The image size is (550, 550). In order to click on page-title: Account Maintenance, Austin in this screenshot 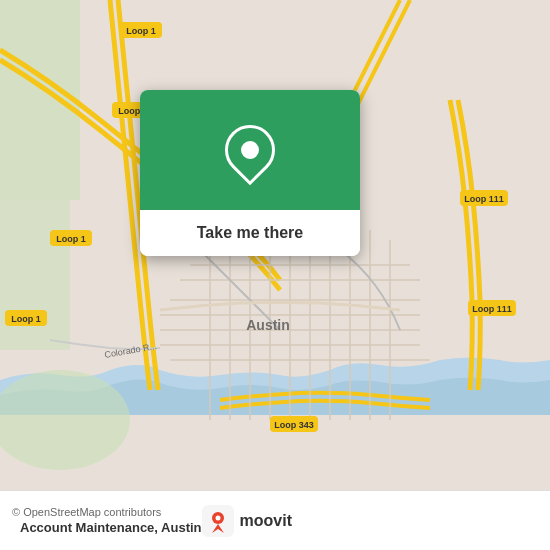, I will do `click(111, 528)`.